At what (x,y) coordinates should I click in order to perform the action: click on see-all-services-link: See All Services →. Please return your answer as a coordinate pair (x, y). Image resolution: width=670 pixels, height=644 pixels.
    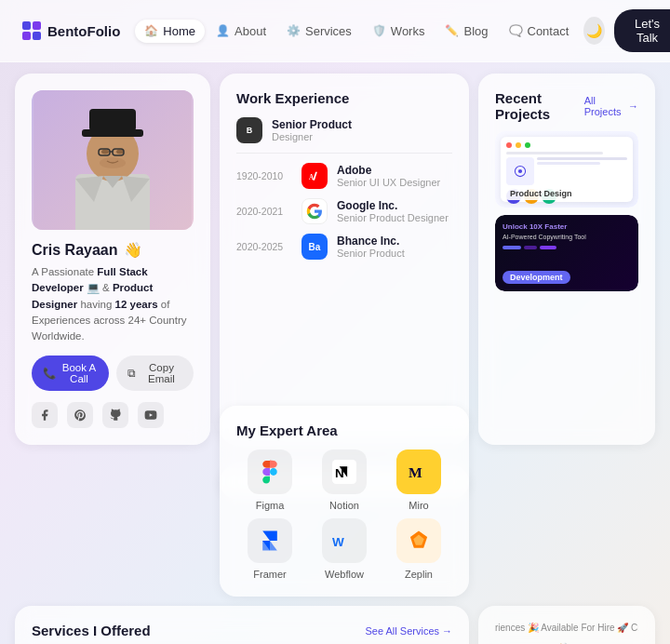
    Looking at the image, I should click on (409, 631).